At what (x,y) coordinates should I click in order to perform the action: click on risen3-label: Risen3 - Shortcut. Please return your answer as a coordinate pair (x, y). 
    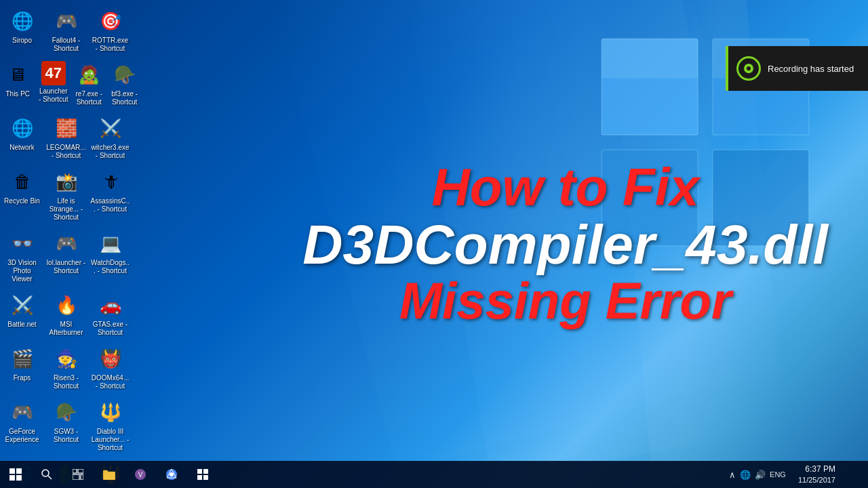
    Looking at the image, I should click on (66, 382).